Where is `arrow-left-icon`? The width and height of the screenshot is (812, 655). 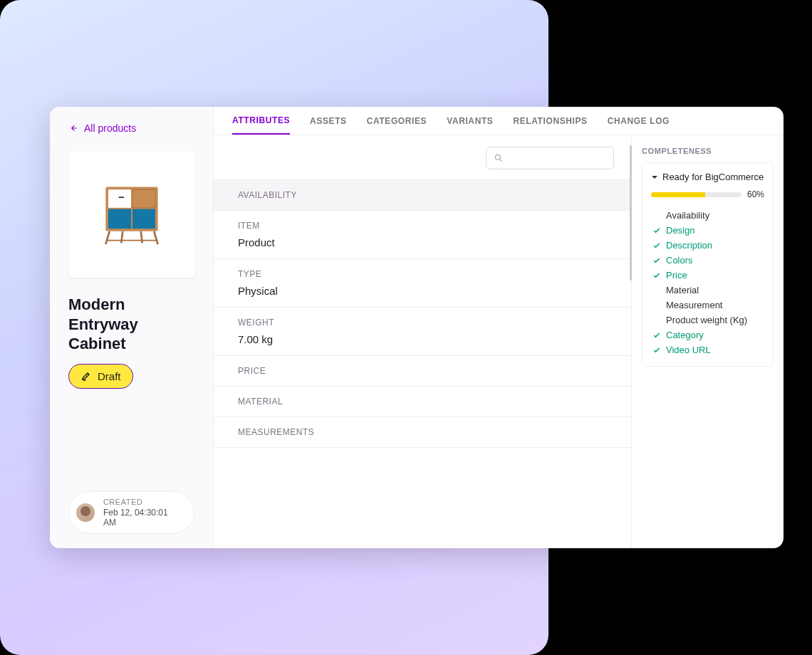
arrow-left-icon is located at coordinates (73, 128).